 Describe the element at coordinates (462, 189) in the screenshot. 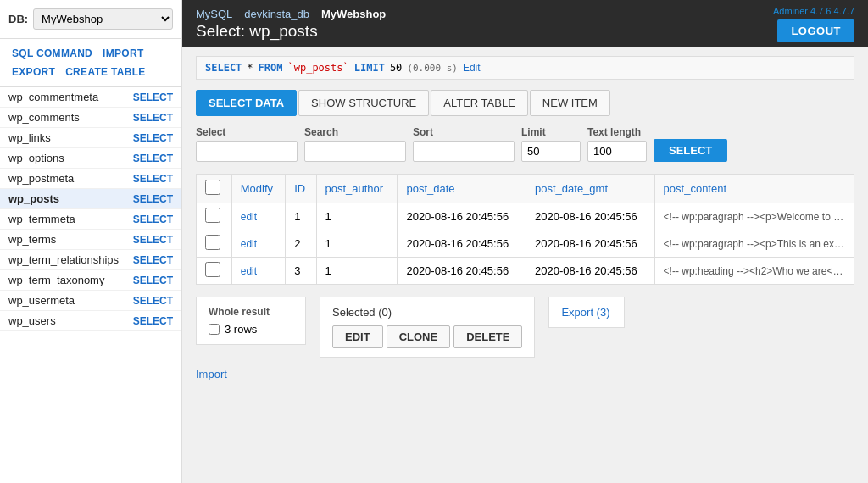

I see `col-header-post-date: post_date` at that location.